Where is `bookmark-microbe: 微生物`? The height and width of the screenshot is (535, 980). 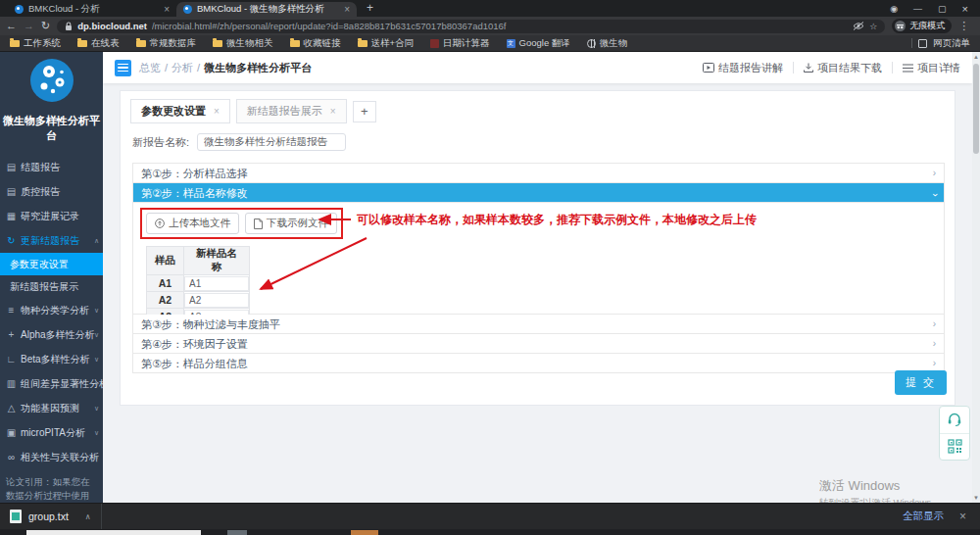 bookmark-microbe: 微生物 is located at coordinates (608, 43).